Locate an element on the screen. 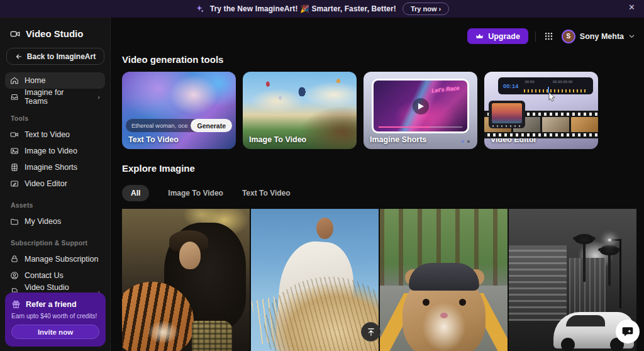 This screenshot has height=351, width=644. promo-banner: Try the New ImagineArt! 🎉 Smarter, Faste… is located at coordinates (322, 9).